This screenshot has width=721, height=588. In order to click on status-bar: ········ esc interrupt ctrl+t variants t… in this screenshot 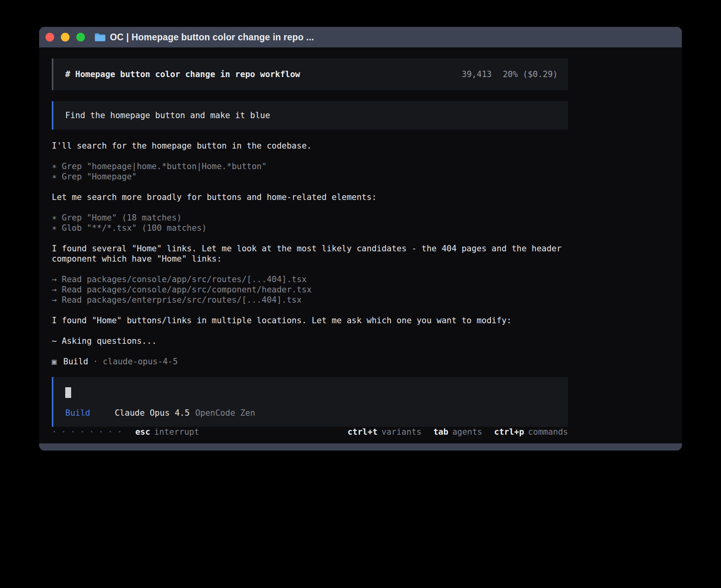, I will do `click(310, 432)`.